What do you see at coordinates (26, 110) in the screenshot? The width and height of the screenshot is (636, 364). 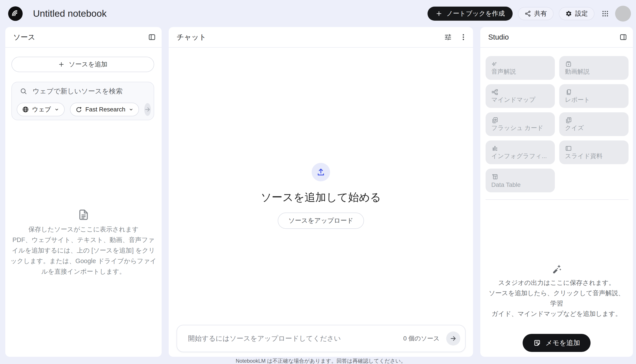 I see `globe-icon` at bounding box center [26, 110].